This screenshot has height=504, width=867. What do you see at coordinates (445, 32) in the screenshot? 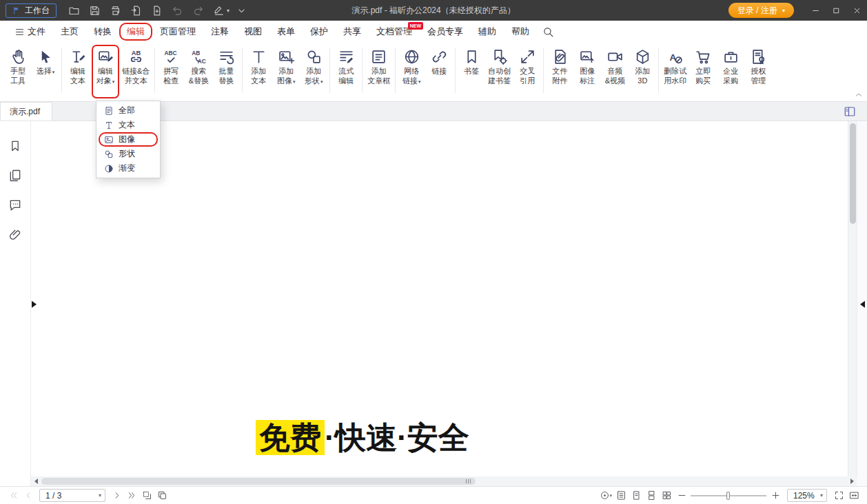
I see `menu-tab-membership: 会员专享` at bounding box center [445, 32].